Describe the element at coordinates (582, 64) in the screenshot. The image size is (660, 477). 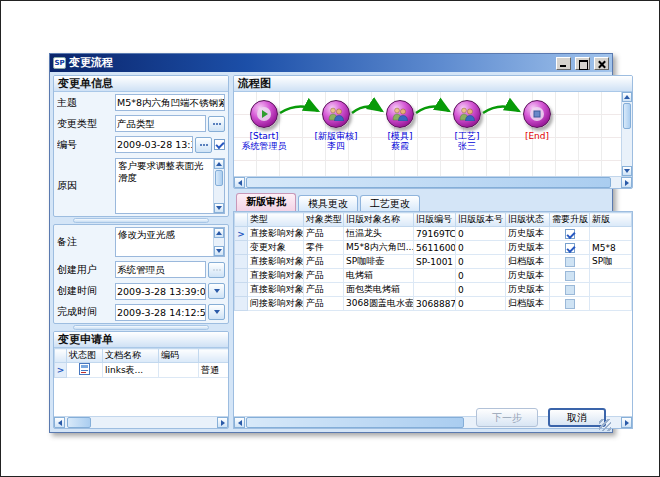
I see `maximize-button` at that location.